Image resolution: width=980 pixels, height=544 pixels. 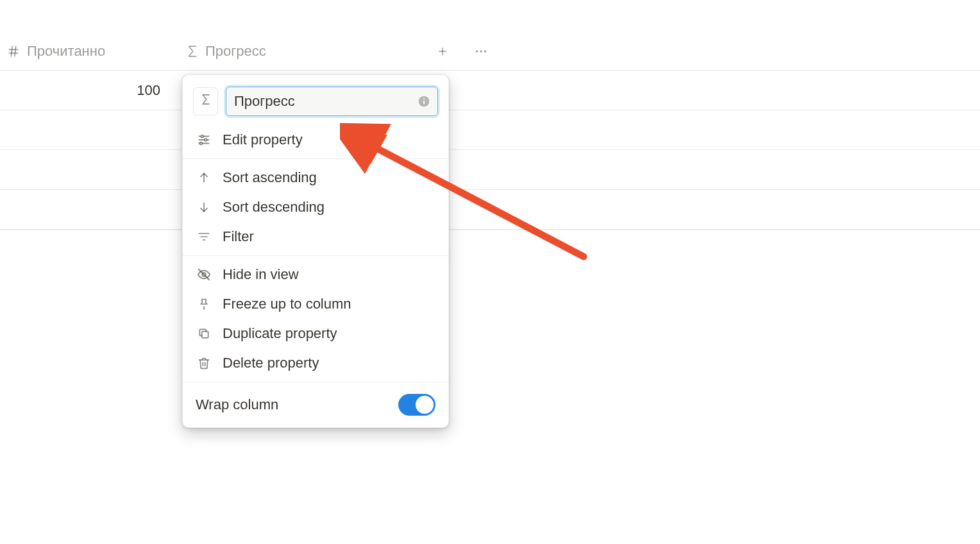 What do you see at coordinates (237, 405) in the screenshot?
I see `menu-item-label: Wrap column` at bounding box center [237, 405].